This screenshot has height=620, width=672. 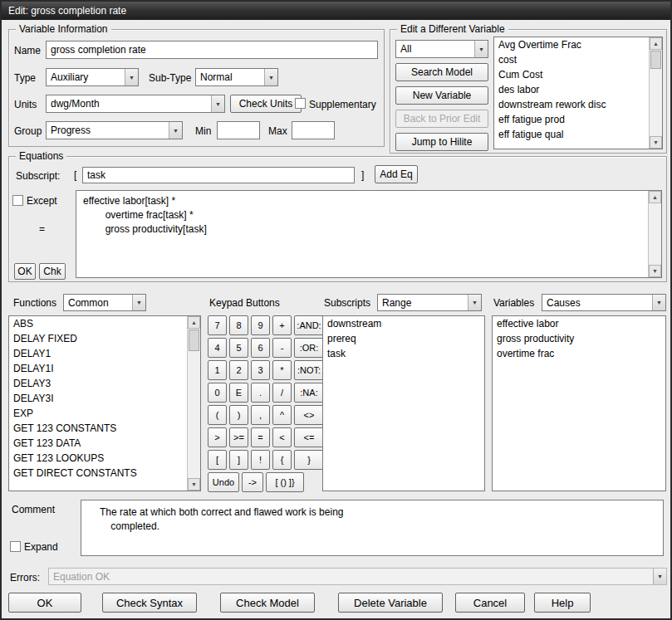 What do you see at coordinates (239, 348) in the screenshot?
I see `keypad-button: 5` at bounding box center [239, 348].